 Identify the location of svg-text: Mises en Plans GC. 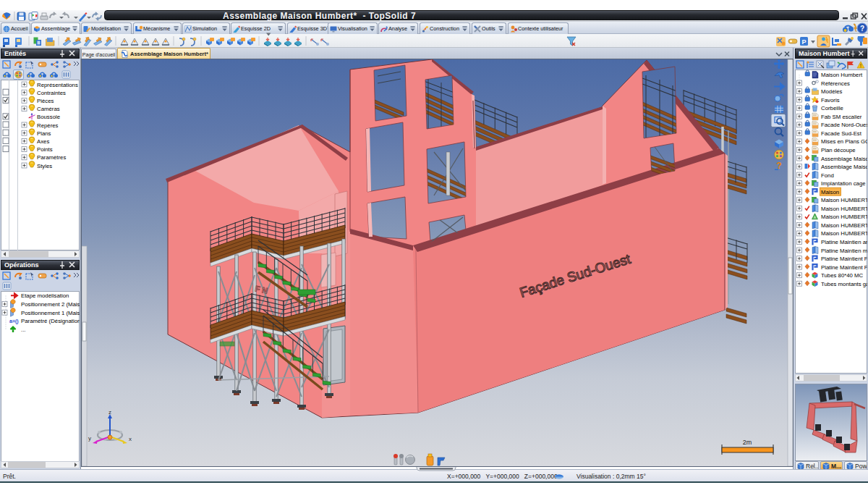
(844, 142).